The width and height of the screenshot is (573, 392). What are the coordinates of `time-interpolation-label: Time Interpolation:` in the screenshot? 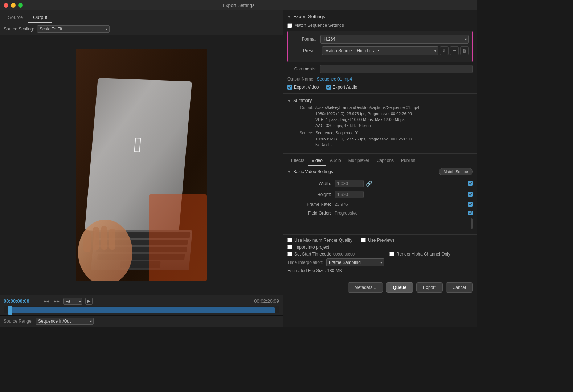 It's located at (306, 262).